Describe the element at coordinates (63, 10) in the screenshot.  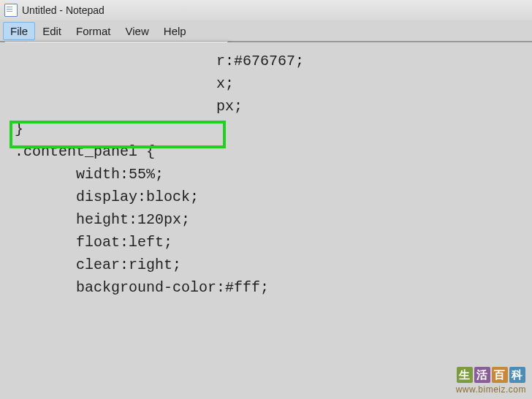
I see `window-title: Untitled - Notepad` at that location.